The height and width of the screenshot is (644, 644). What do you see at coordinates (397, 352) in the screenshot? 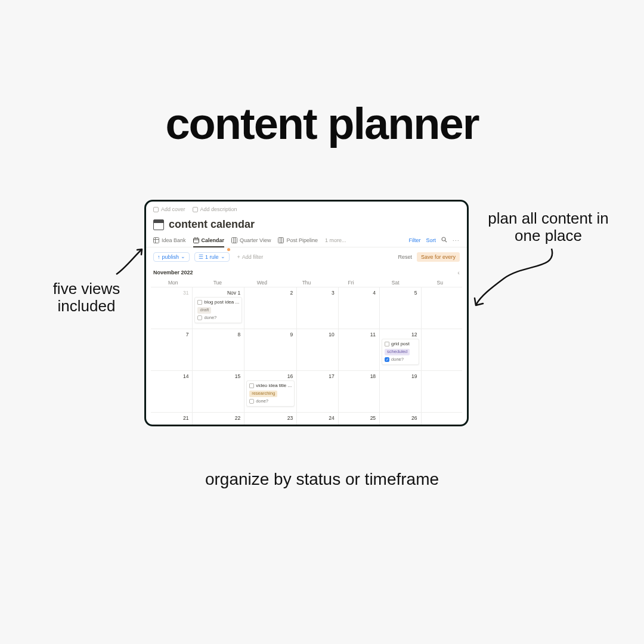
I see `status-tag: scheduled` at bounding box center [397, 352].